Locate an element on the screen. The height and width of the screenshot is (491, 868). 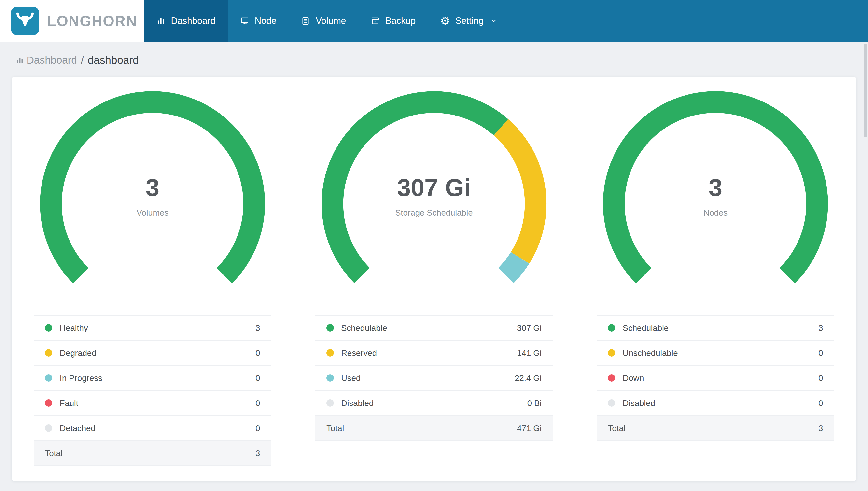
legend-row-used: Used22.4 Gi is located at coordinates (434, 378).